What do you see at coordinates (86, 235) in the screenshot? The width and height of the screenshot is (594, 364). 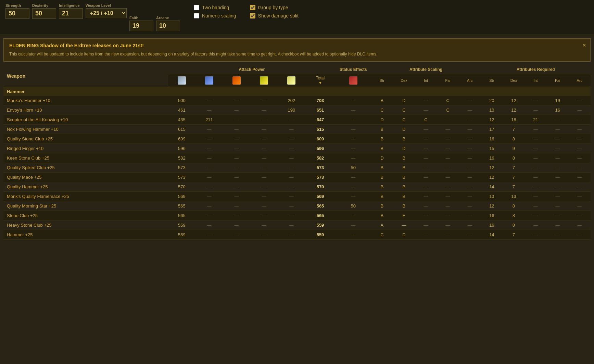 I see `weapon-name-cell: Hammer +25` at bounding box center [86, 235].